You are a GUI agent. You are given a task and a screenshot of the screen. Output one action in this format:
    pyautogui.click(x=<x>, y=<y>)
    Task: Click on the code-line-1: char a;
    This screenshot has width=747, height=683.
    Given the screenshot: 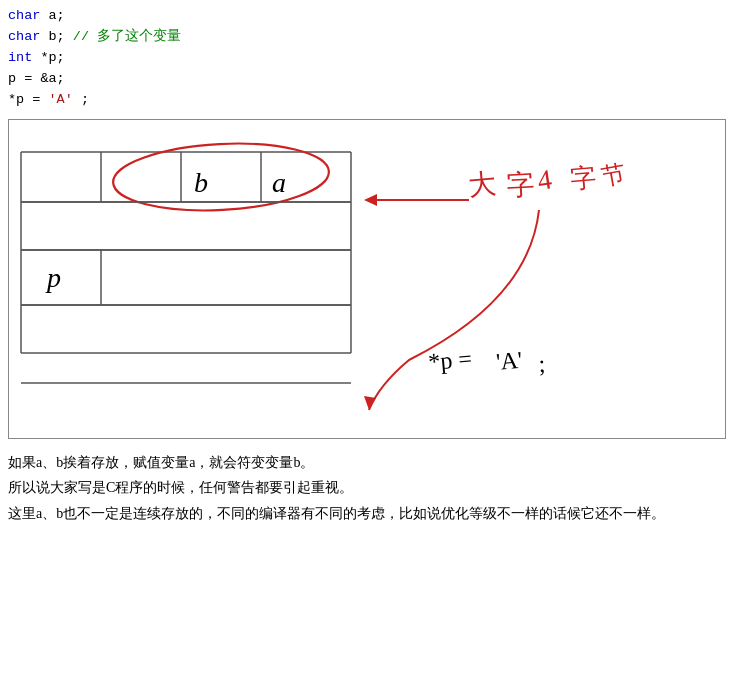 What is the action you would take?
    pyautogui.click(x=374, y=16)
    